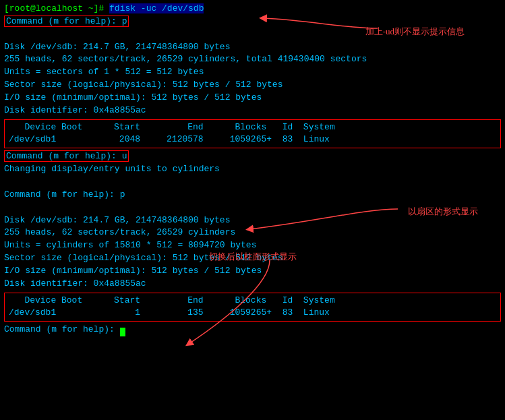  What do you see at coordinates (156, 8) in the screenshot?
I see `cmd-fdisk: fdisk -uc /dev/sdb` at bounding box center [156, 8].